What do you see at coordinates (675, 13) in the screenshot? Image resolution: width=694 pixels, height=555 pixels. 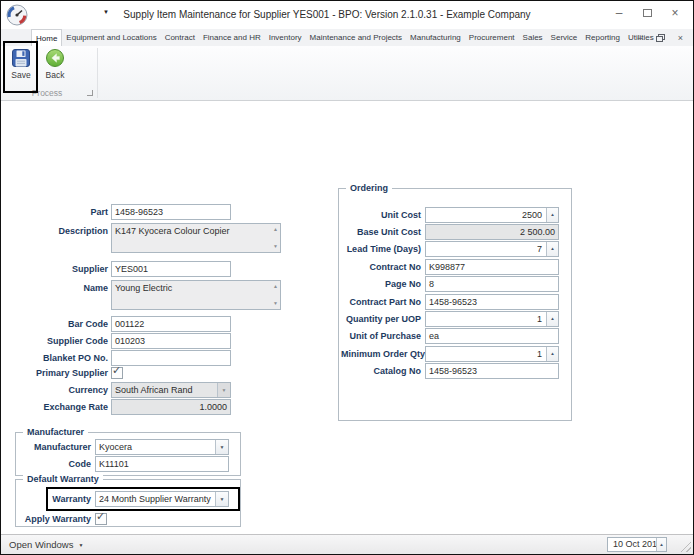 I see `close-button: ×` at bounding box center [675, 13].